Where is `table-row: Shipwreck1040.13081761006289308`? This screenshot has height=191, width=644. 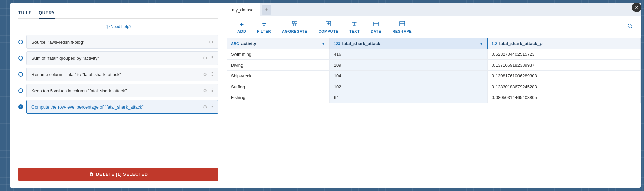
table-row: Shipwreck1040.13081761006289308 is located at coordinates (434, 76).